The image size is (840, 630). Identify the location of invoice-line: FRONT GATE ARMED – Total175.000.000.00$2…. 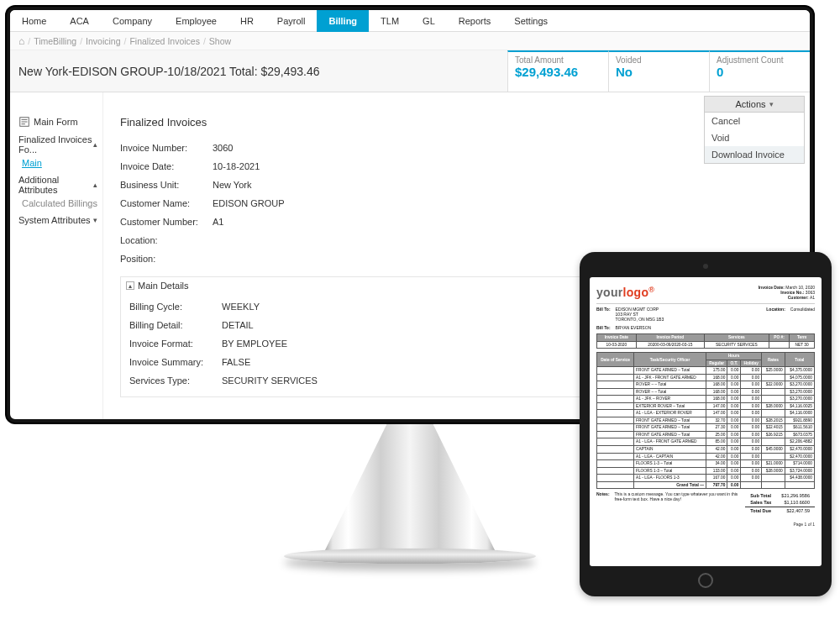
(706, 371).